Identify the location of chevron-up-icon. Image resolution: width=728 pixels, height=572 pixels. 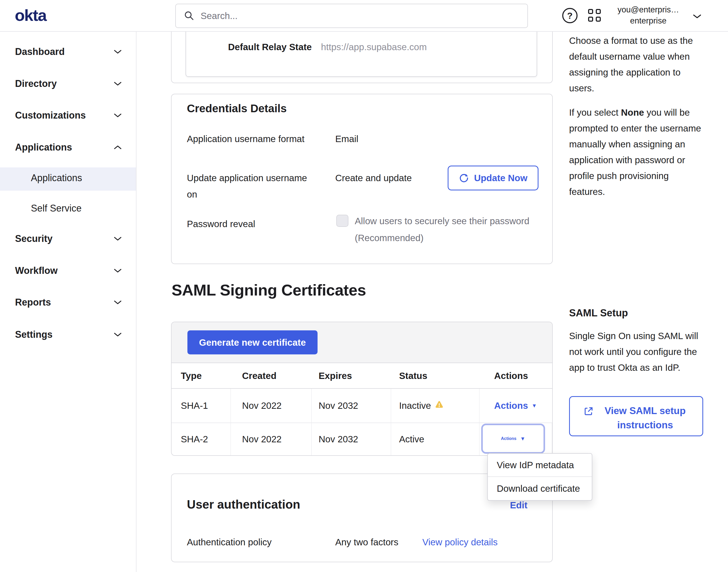
(118, 147).